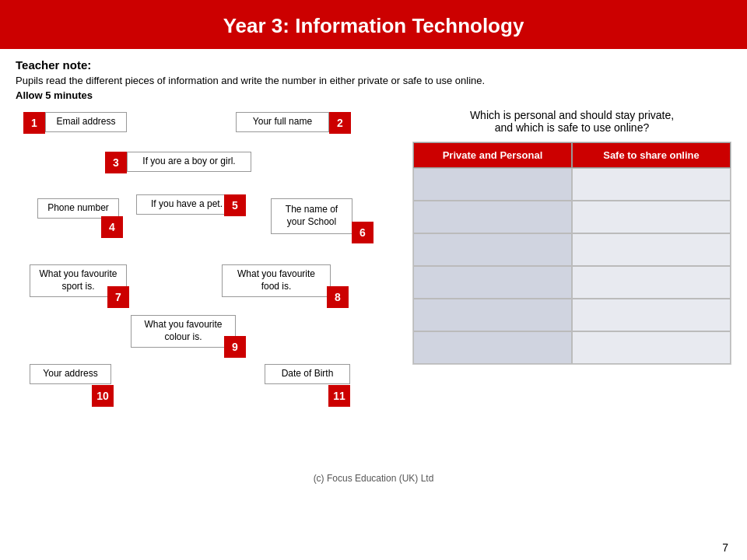 This screenshot has height=560, width=747. What do you see at coordinates (78, 208) in the screenshot?
I see `info-box-4: Phone number` at bounding box center [78, 208].